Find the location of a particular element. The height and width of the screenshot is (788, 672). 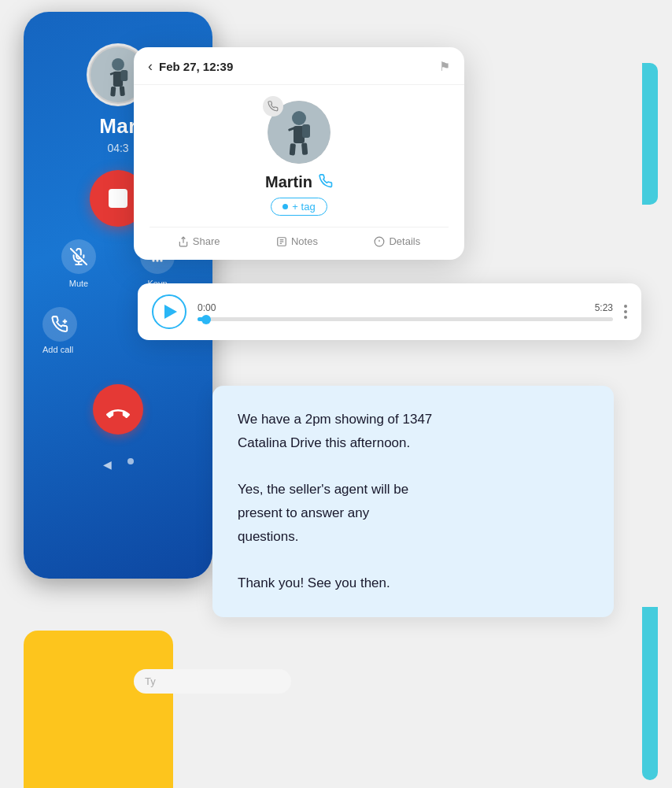

header-date: Feb 27, 12:39 is located at coordinates (196, 66).